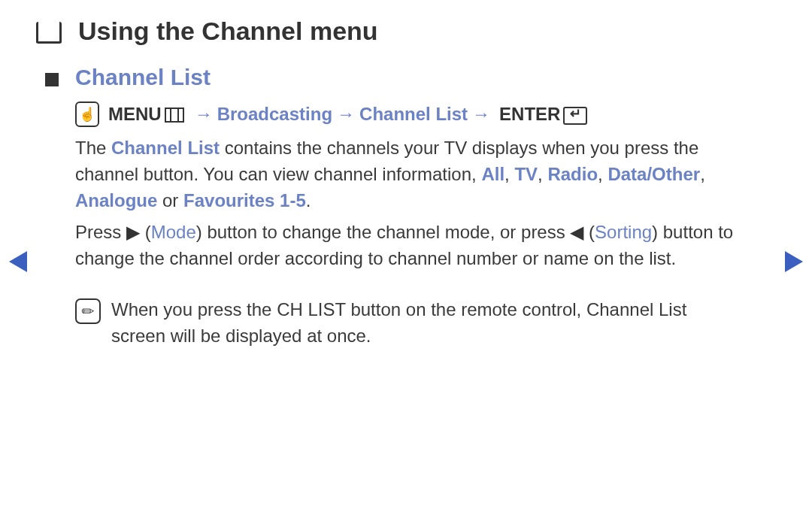 The height and width of the screenshot is (530, 812). I want to click on section-heading-text: Channel List, so click(143, 77).